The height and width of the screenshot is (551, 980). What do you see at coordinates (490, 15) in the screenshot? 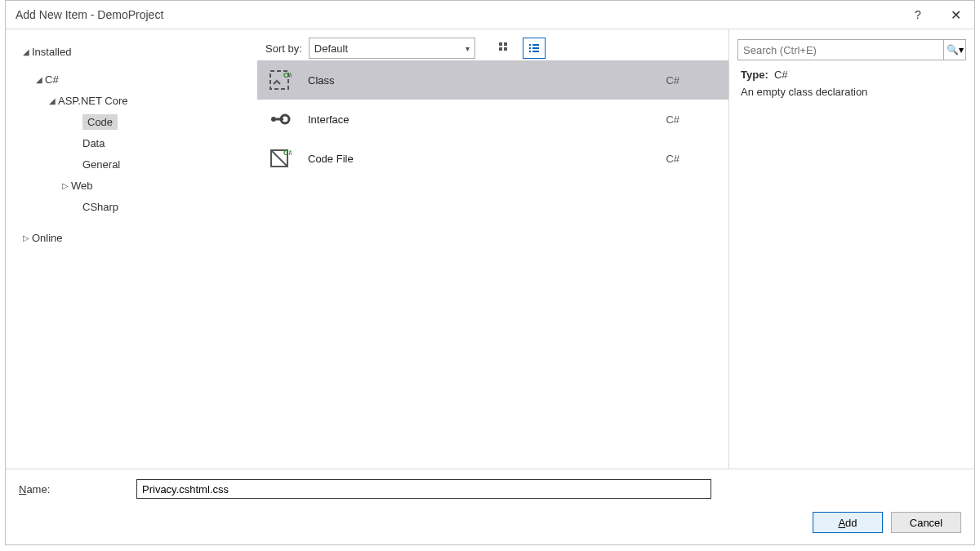
I see `title-bar: Add New Item - DemoProject ? ✕` at bounding box center [490, 15].